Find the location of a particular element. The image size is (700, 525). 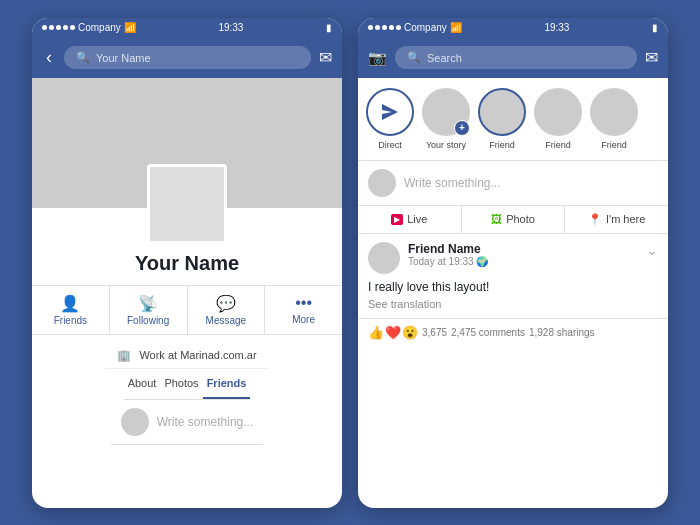

heart-emoji: ❤️ is located at coordinates (393, 332).